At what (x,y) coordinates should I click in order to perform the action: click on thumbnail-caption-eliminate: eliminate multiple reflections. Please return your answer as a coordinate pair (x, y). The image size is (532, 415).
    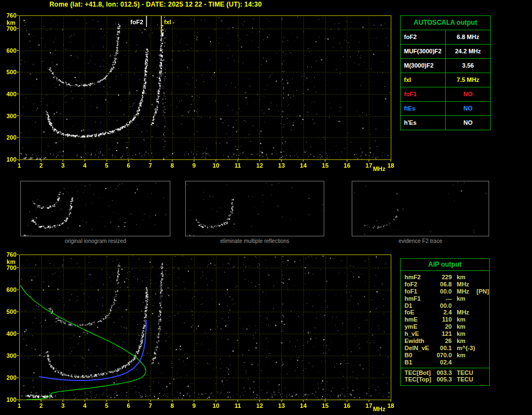
    Looking at the image, I should click on (255, 241).